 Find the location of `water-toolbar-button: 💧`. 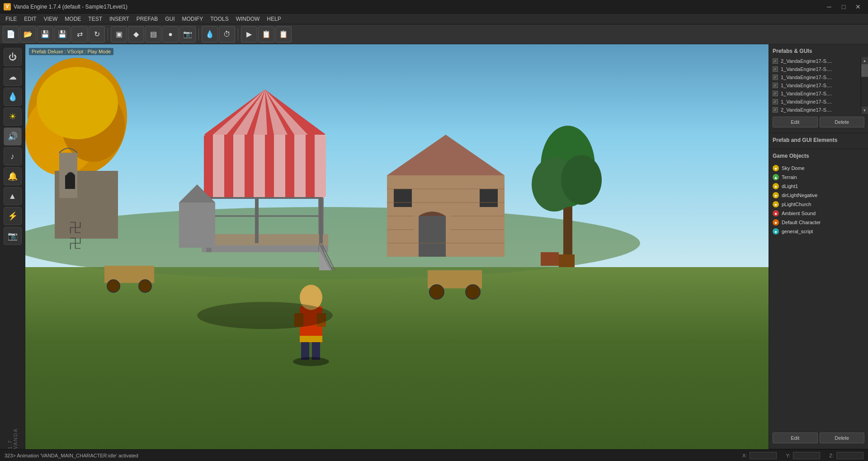

water-toolbar-button: 💧 is located at coordinates (210, 34).